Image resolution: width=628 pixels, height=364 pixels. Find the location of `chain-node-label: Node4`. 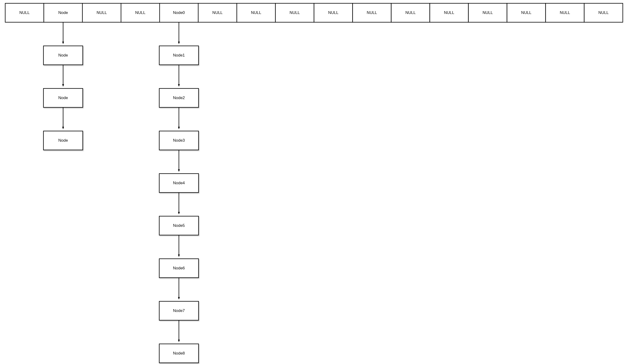

chain-node-label: Node4 is located at coordinates (179, 183).